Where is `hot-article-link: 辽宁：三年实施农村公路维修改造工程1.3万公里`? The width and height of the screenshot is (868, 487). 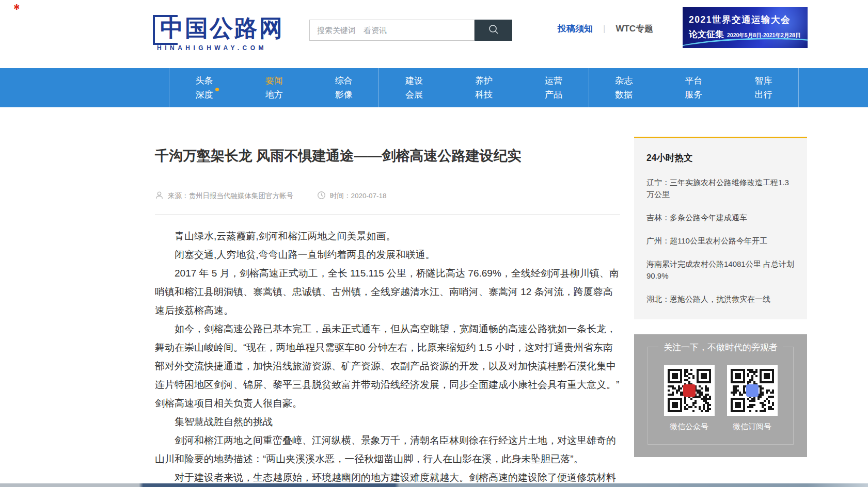
hot-article-link: 辽宁：三年实施农村公路维修改造工程1.3万公里 is located at coordinates (721, 188).